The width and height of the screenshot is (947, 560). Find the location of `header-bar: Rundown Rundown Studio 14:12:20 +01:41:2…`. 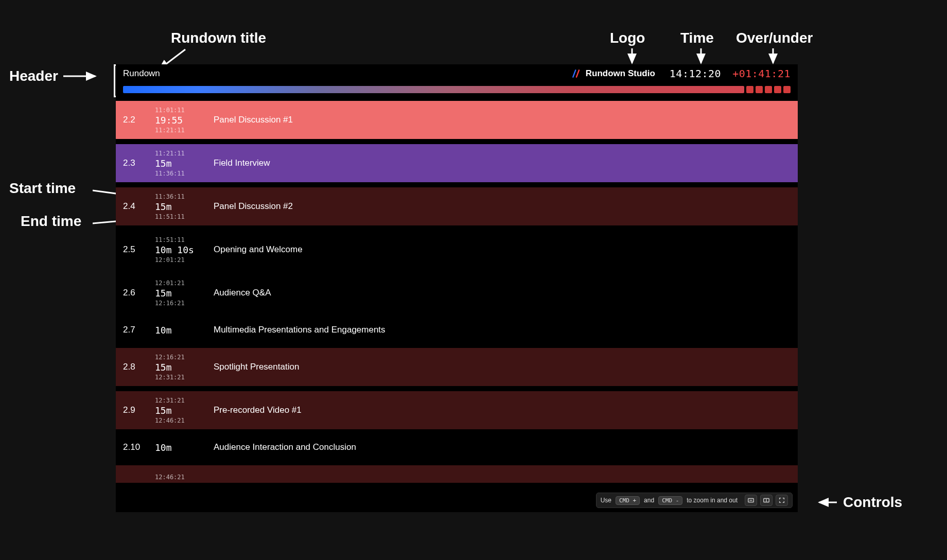

header-bar: Rundown Rundown Studio 14:12:20 +01:41:2… is located at coordinates (457, 74).